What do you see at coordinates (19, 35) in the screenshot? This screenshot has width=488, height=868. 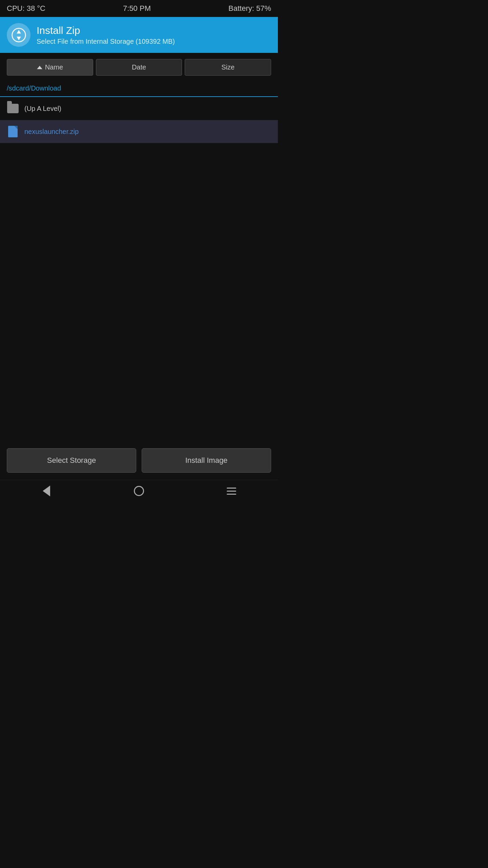 I see `app-icon` at bounding box center [19, 35].